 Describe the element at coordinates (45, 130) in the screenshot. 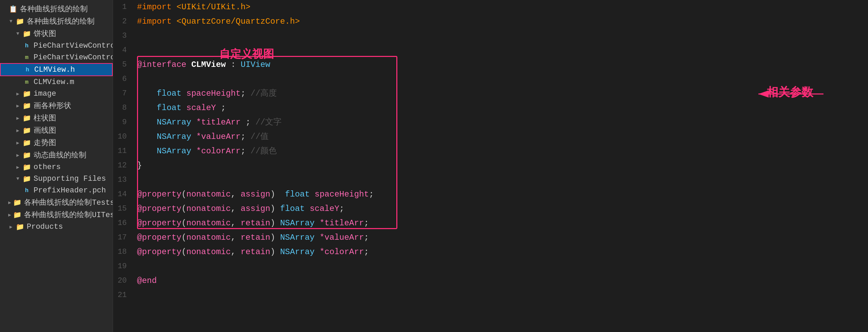

I see `sidebar-item-label: 画线图` at that location.